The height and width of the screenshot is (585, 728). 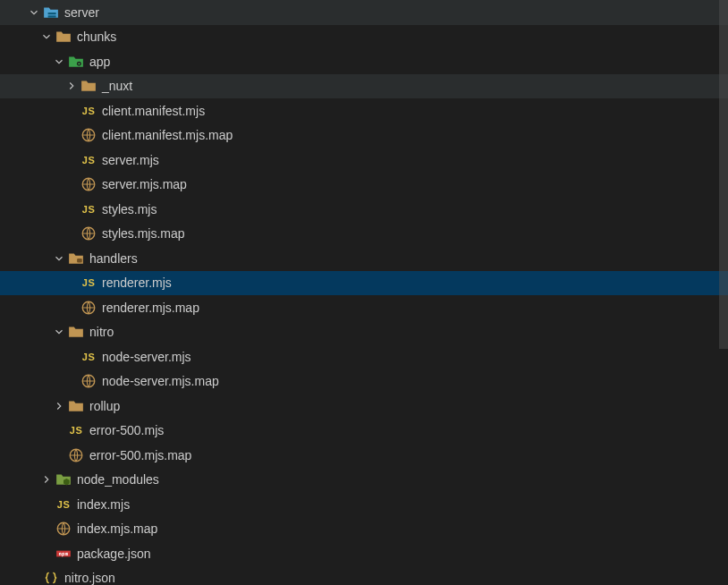 I want to click on scrollbar-thumb, so click(x=724, y=174).